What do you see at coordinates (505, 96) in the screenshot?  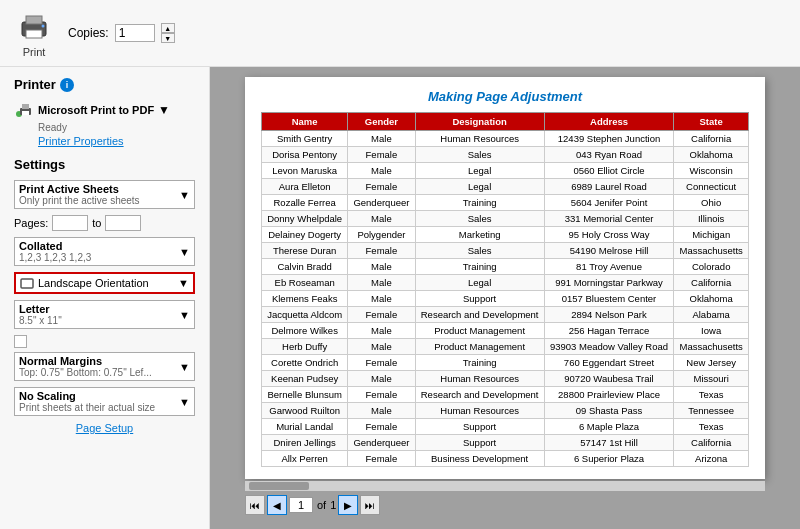 I see `preview-title: Making Page Adjustment` at bounding box center [505, 96].